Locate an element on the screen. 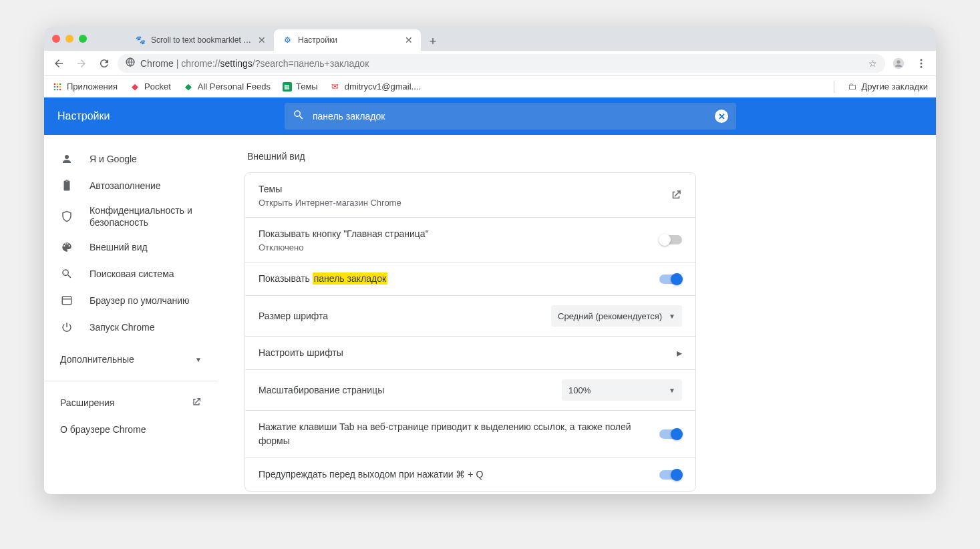  apps-shortcut: Приложения is located at coordinates (85, 87).